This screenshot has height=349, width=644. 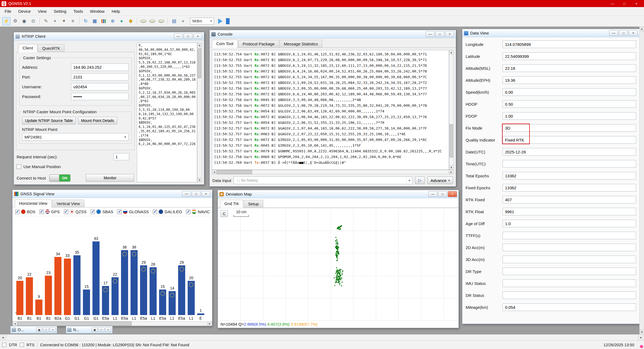 What do you see at coordinates (198, 212) in the screenshot?
I see `constellation-navic: NAVIC` at bounding box center [198, 212].